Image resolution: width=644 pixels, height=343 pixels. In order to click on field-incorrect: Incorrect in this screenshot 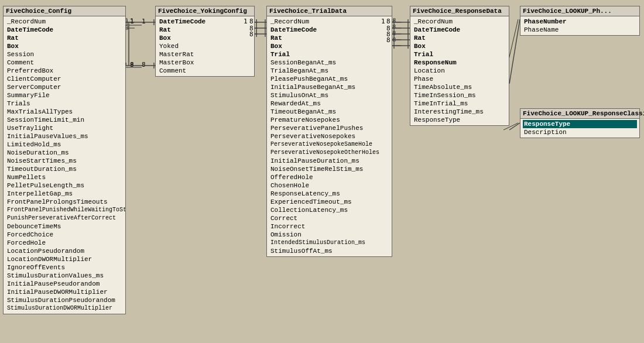, I will do `click(329, 227)`.